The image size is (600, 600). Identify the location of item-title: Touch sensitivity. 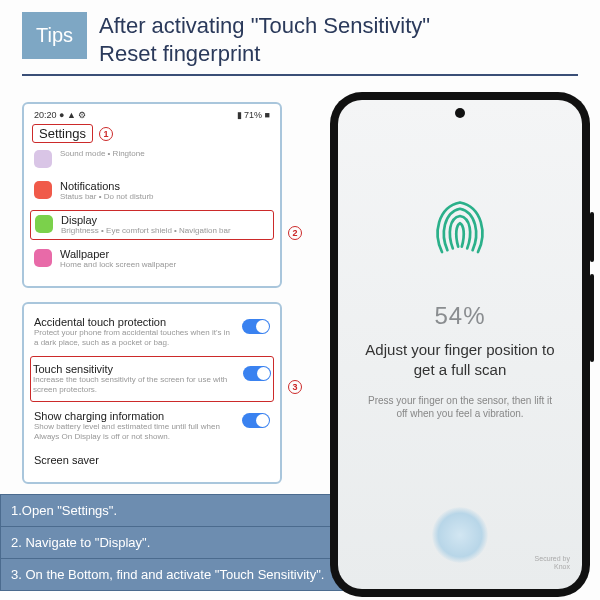
(134, 369).